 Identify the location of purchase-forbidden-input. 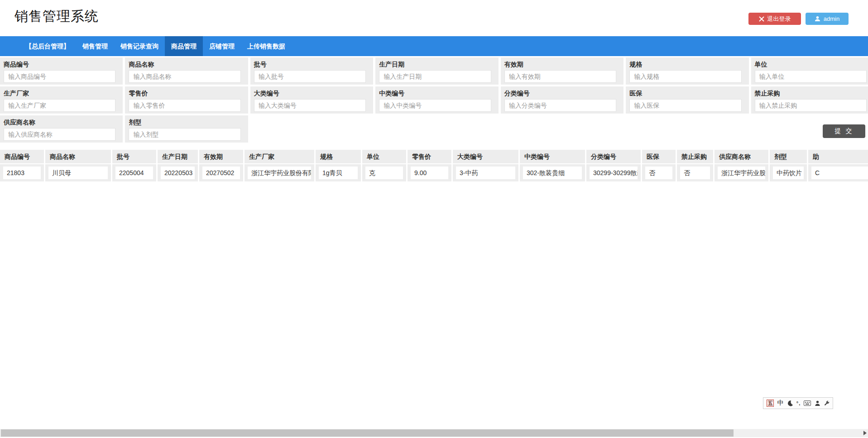
(810, 105).